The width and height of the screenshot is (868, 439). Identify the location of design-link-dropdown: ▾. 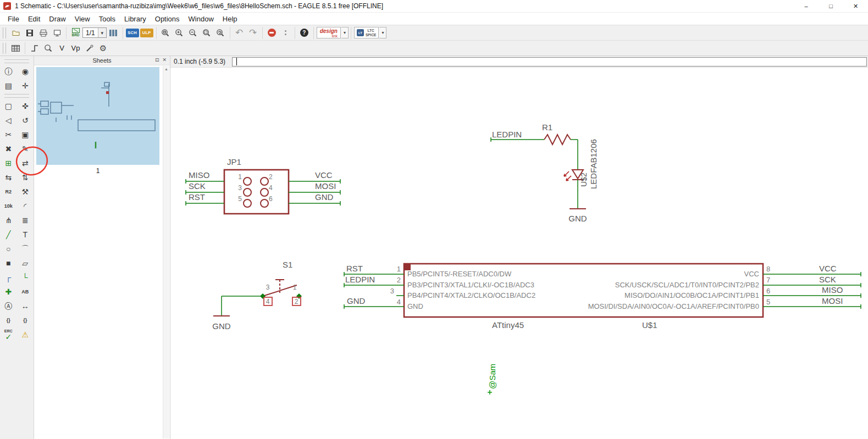
(345, 33).